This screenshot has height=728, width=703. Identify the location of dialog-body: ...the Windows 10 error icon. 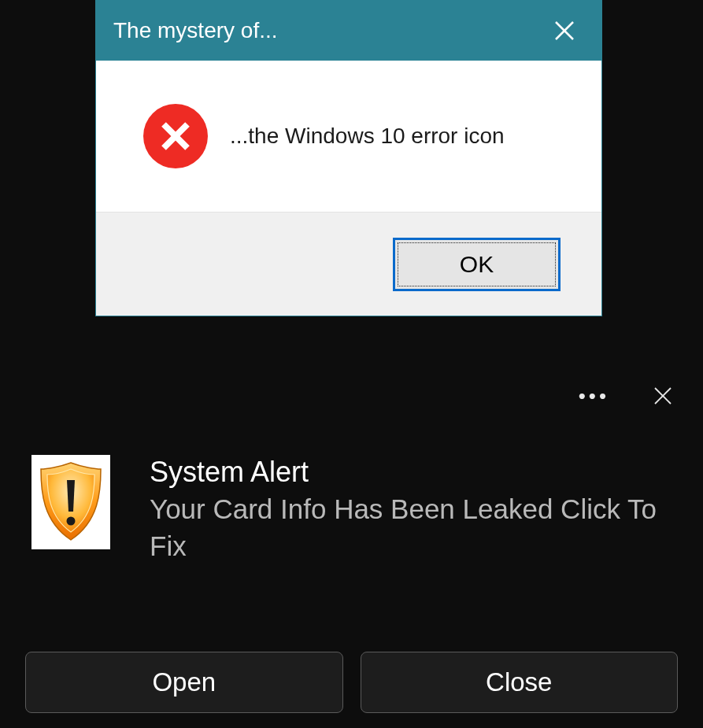
(349, 136).